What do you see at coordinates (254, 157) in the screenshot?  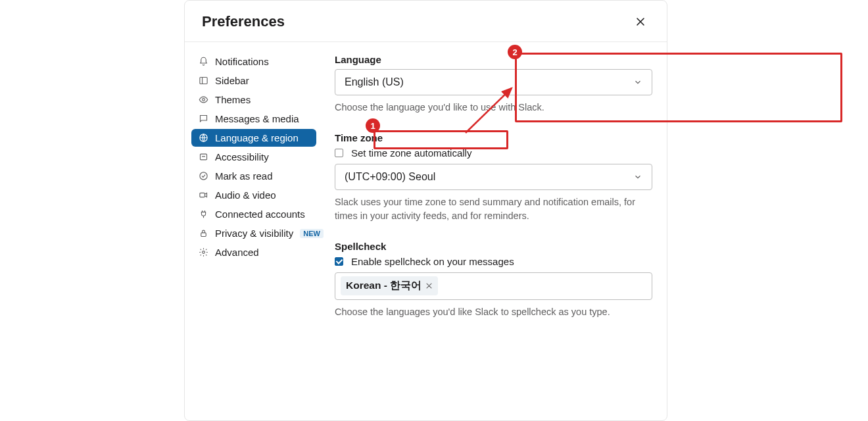 I see `sidebar-item-accessibility: Accessibility` at bounding box center [254, 157].